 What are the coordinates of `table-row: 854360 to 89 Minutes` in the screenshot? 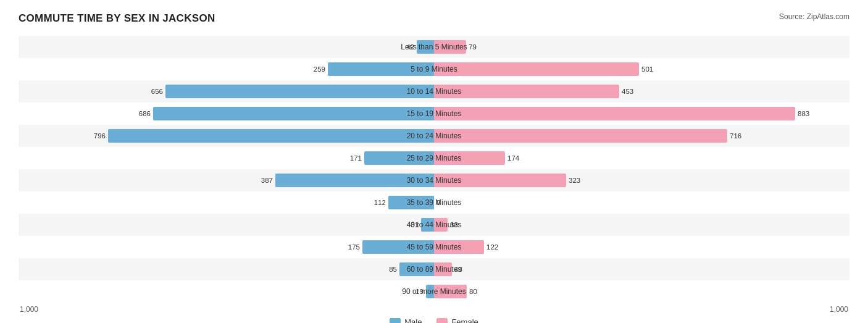 It's located at (434, 269).